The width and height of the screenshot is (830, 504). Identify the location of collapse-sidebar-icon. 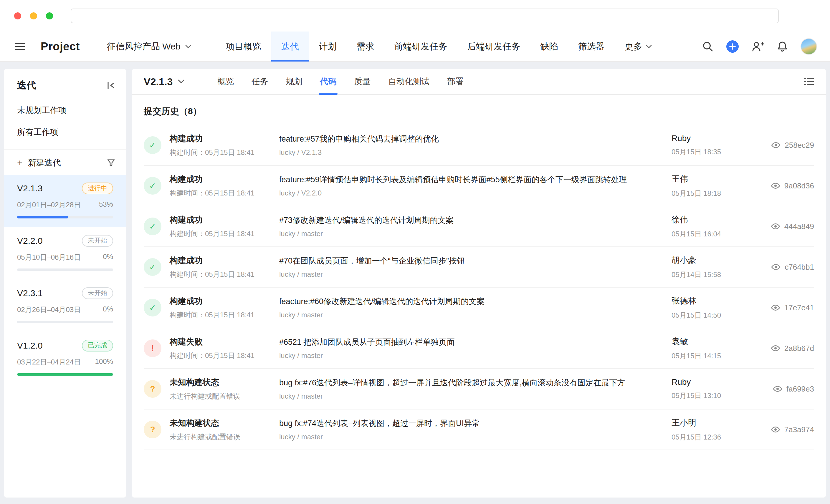
(111, 86).